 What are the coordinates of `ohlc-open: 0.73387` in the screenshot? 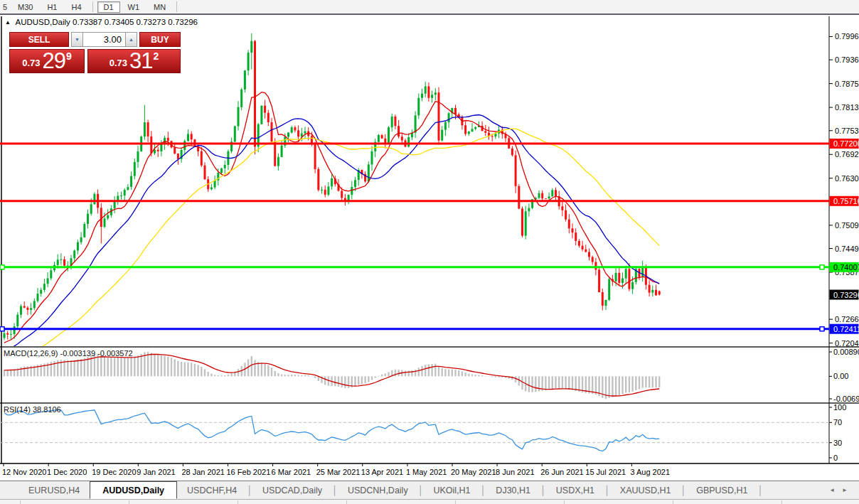 It's located at (87, 22).